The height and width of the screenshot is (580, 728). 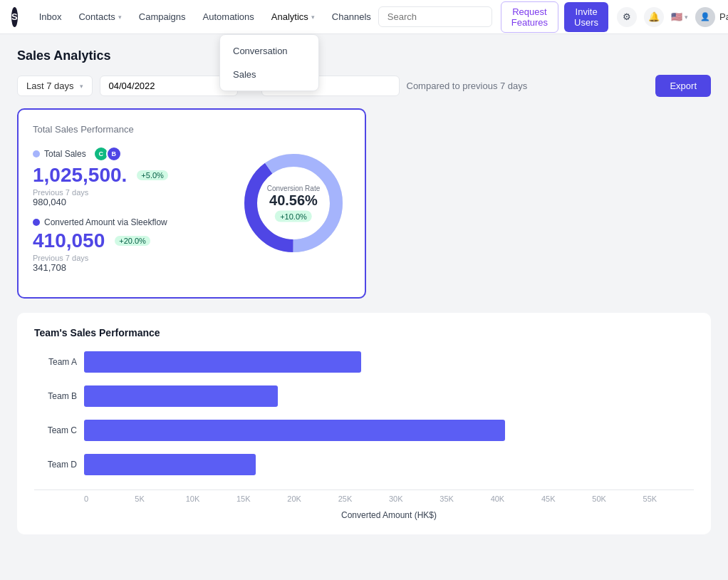 What do you see at coordinates (100, 17) in the screenshot?
I see `nav-item-contacts: Contacts▾` at bounding box center [100, 17].